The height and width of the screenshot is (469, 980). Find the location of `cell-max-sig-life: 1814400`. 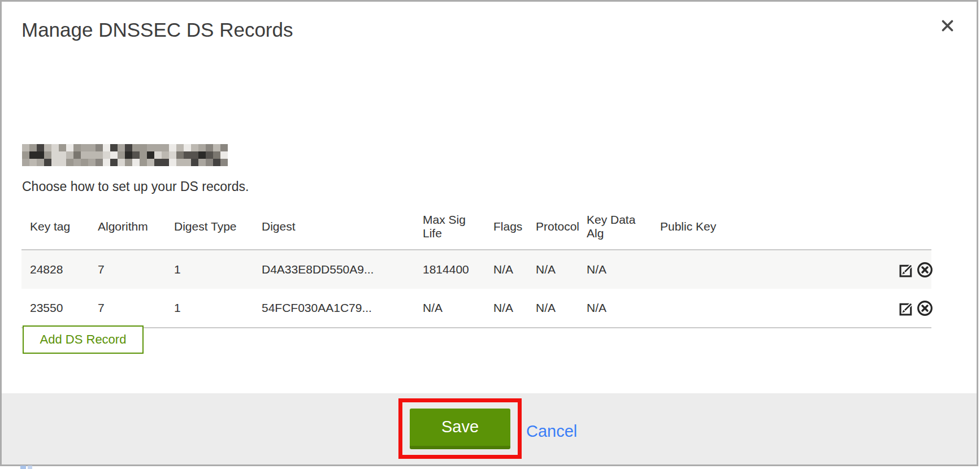

cell-max-sig-life: 1814400 is located at coordinates (450, 269).